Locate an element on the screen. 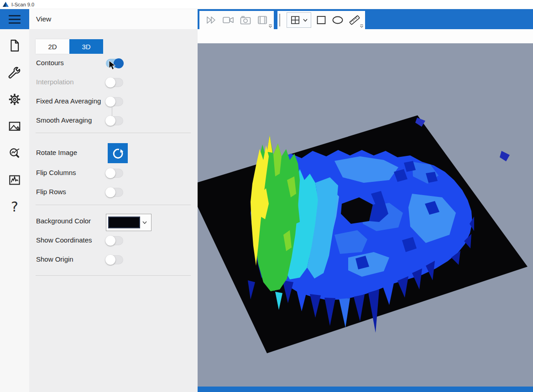 The image size is (533, 392). zoom-analysis-icon is located at coordinates (15, 153).